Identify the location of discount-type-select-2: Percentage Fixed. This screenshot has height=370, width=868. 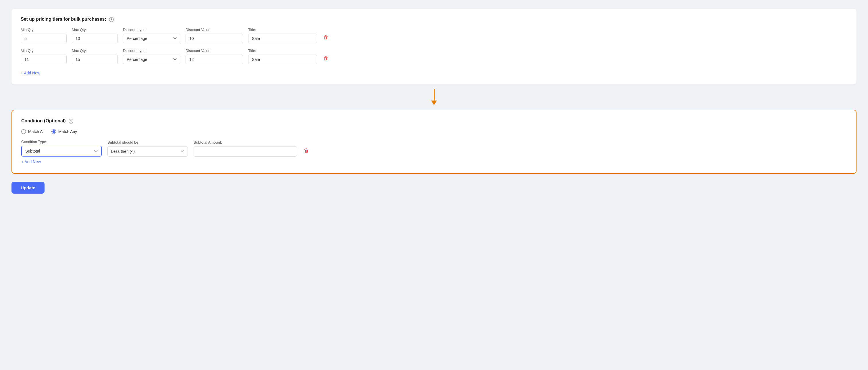
(152, 59).